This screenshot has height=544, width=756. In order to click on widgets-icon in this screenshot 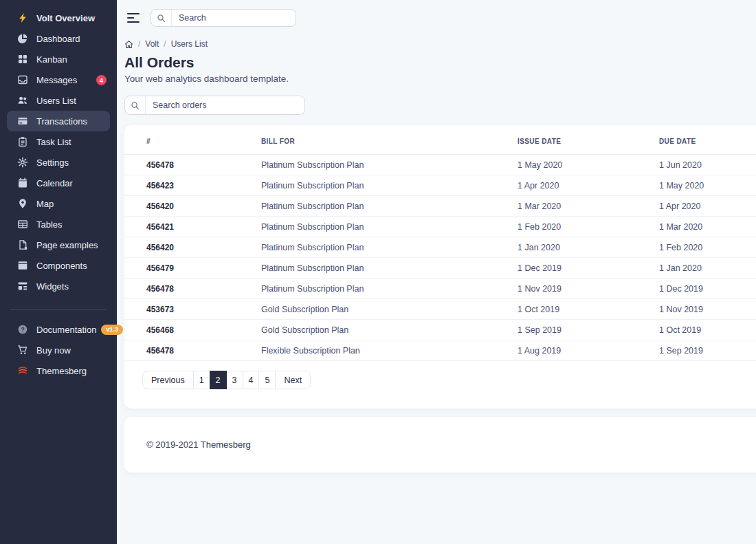, I will do `click(23, 286)`.